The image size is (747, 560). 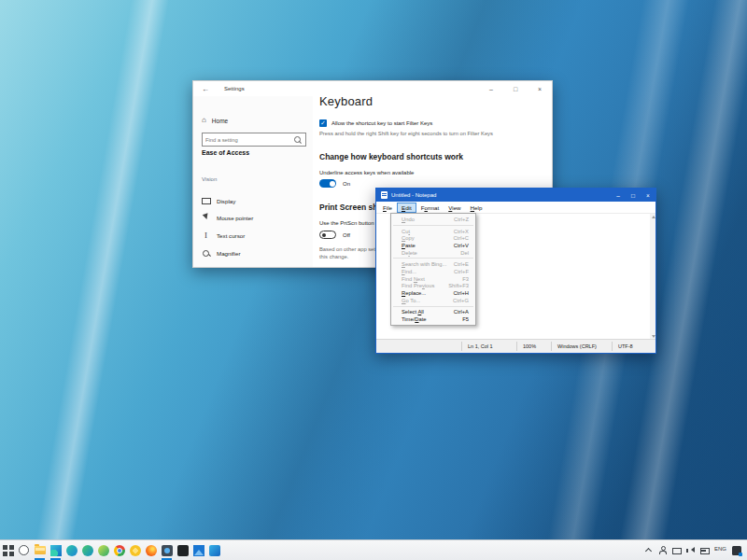 I want to click on menu-item-cut: CutCtrl+X, so click(x=433, y=231).